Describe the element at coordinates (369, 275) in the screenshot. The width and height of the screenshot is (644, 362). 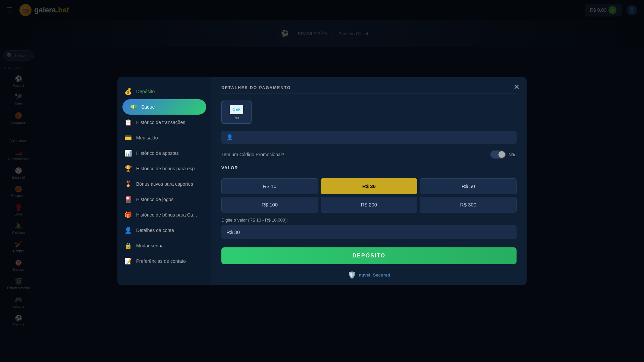
I see `security-badge: 🛡️ nuvei Secured` at that location.